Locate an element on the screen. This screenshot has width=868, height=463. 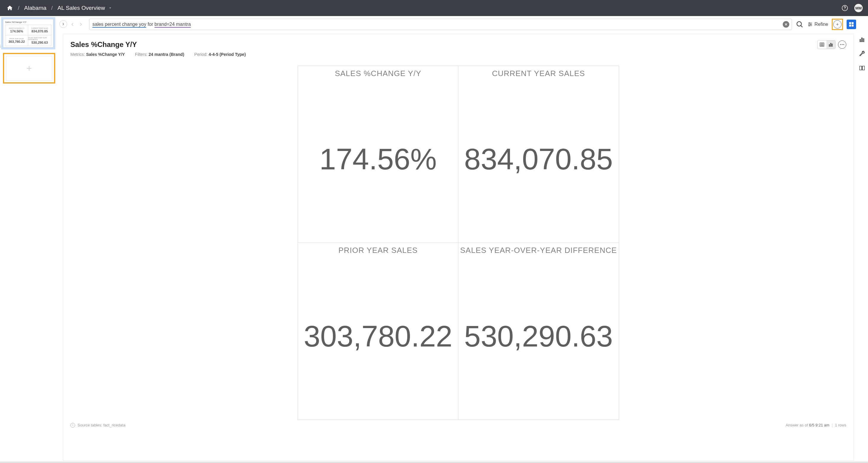
toolbar: sales percent change yoy for brand=24 ma… is located at coordinates (463, 24).